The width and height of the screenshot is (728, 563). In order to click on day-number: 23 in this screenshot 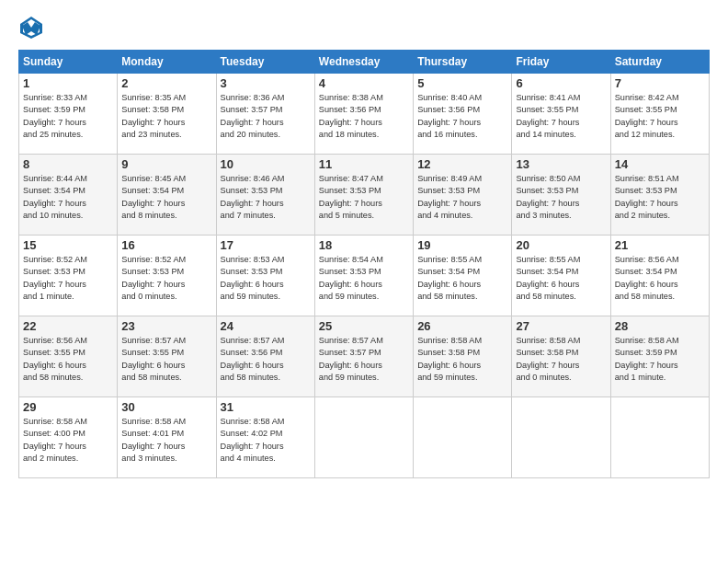, I will do `click(166, 326)`.